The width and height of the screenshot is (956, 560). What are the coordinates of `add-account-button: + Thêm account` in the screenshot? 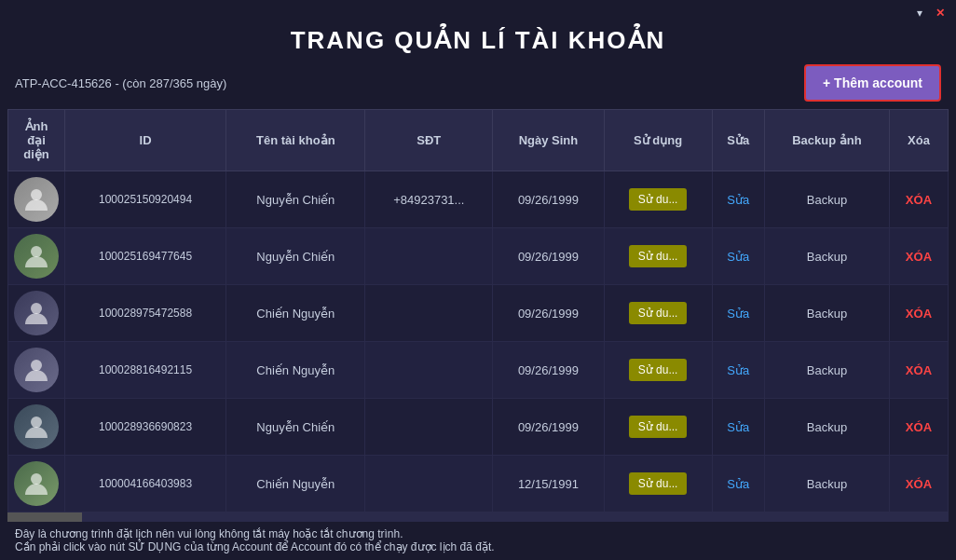 It's located at (872, 83).